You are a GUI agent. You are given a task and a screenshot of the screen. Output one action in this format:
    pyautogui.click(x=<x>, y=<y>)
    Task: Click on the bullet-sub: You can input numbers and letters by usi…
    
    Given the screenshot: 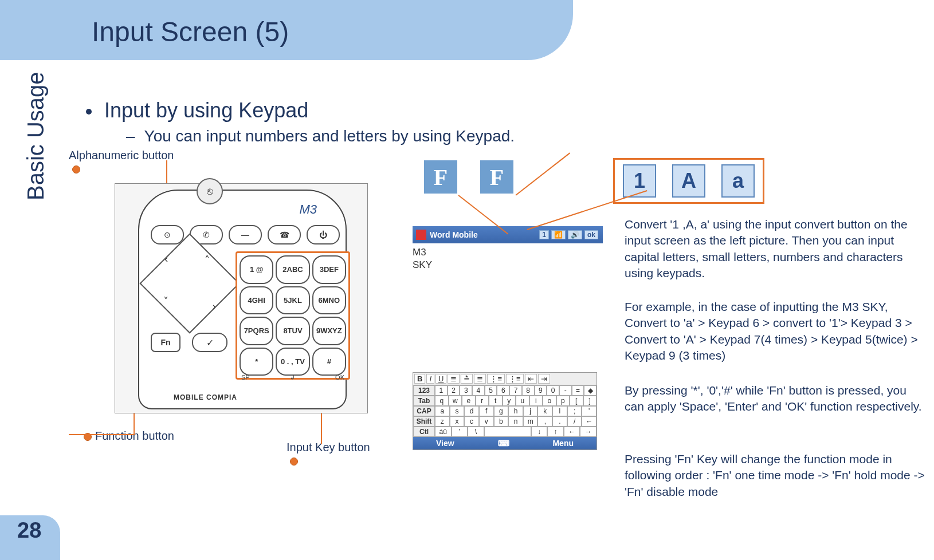 What is the action you would take?
    pyautogui.click(x=320, y=136)
    